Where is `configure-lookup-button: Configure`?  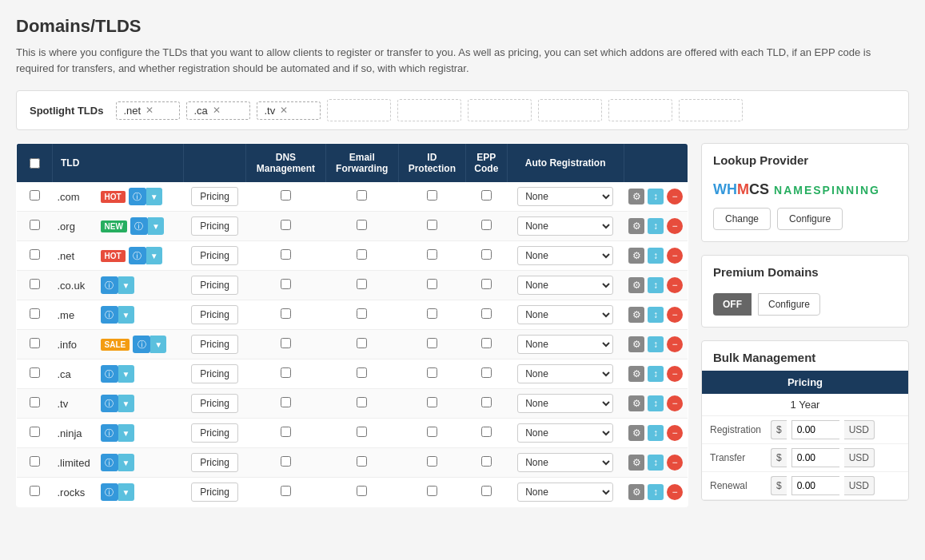 configure-lookup-button: Configure is located at coordinates (810, 219).